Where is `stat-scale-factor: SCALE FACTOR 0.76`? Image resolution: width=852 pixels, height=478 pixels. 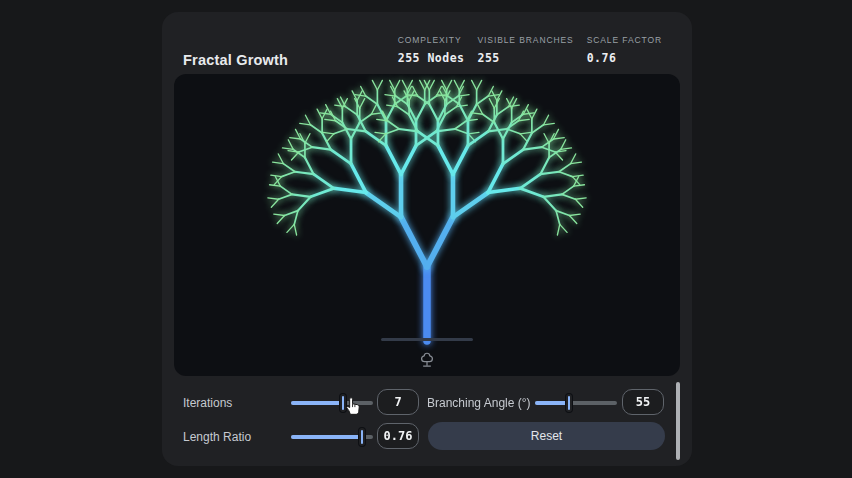
stat-scale-factor: SCALE FACTOR 0.76 is located at coordinates (624, 50).